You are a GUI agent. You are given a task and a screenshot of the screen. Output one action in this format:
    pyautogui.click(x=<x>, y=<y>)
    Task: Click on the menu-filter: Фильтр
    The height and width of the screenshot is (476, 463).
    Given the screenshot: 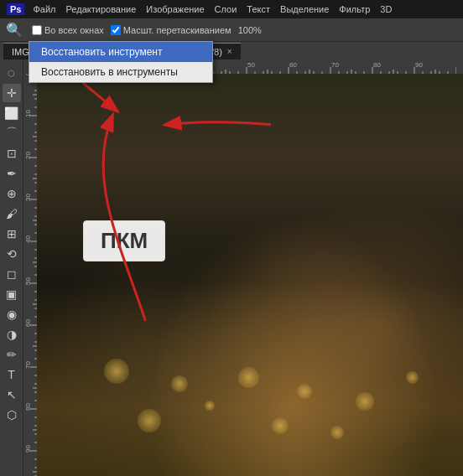 What is the action you would take?
    pyautogui.click(x=354, y=9)
    